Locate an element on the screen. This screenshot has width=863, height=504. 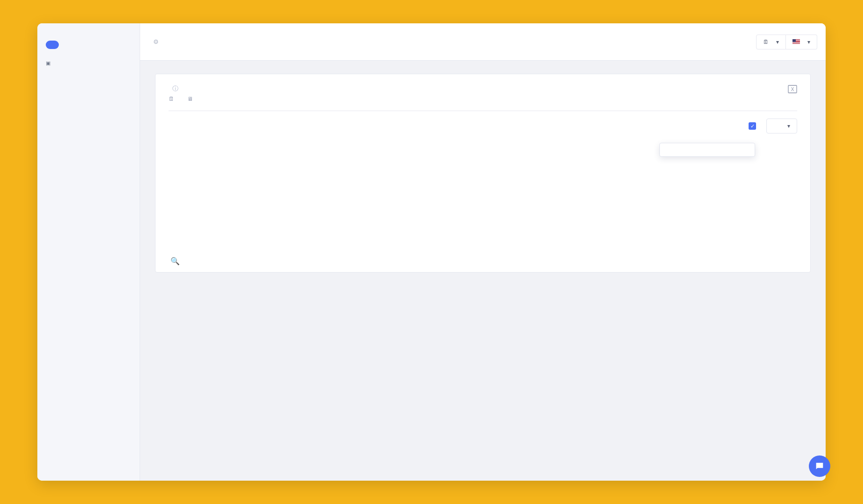
breadcrumb: ⚙ is located at coordinates (154, 42).